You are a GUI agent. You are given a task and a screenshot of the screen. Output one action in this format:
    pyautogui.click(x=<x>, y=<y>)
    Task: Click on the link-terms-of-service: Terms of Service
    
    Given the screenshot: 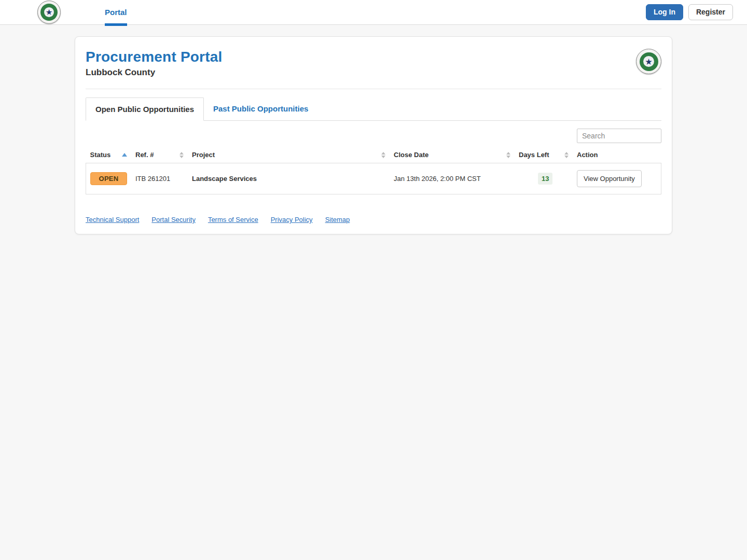 What is the action you would take?
    pyautogui.click(x=233, y=220)
    